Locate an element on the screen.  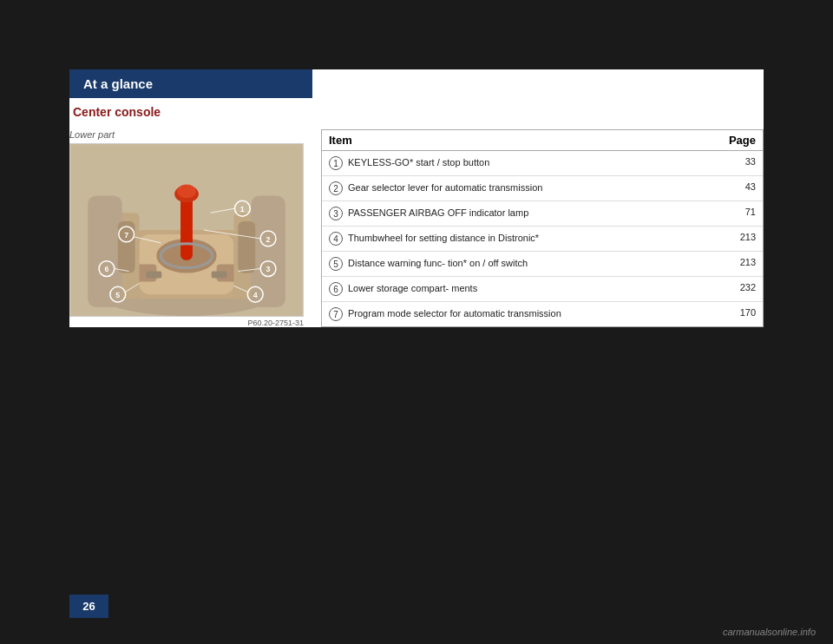
row-page-6: 232 is located at coordinates (734, 287).